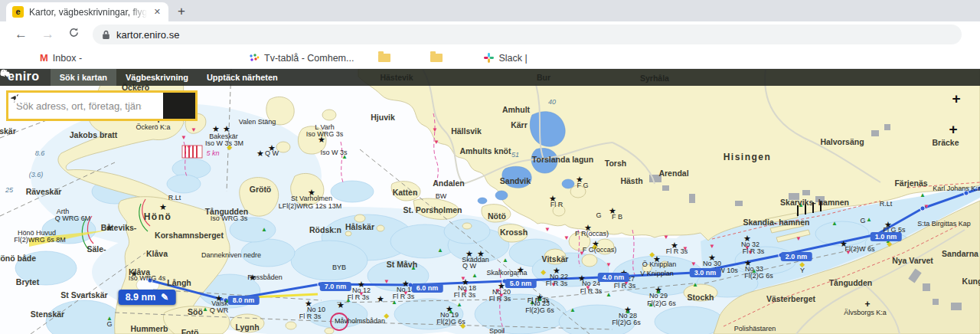 The image size is (980, 334). Describe the element at coordinates (181, 11) in the screenshot. I see `new-tab-button: +` at that location.